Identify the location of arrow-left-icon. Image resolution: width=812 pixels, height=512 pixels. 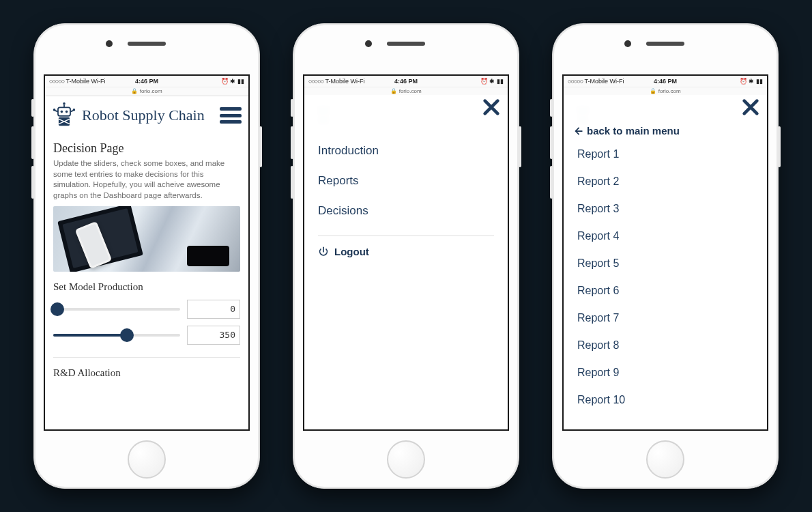
(578, 131).